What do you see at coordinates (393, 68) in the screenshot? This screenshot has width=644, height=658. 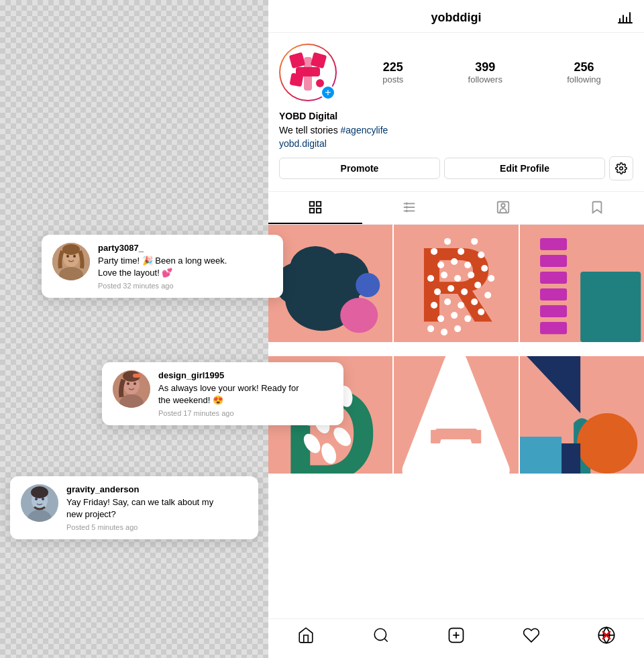 I see `posts-count: 225` at bounding box center [393, 68].